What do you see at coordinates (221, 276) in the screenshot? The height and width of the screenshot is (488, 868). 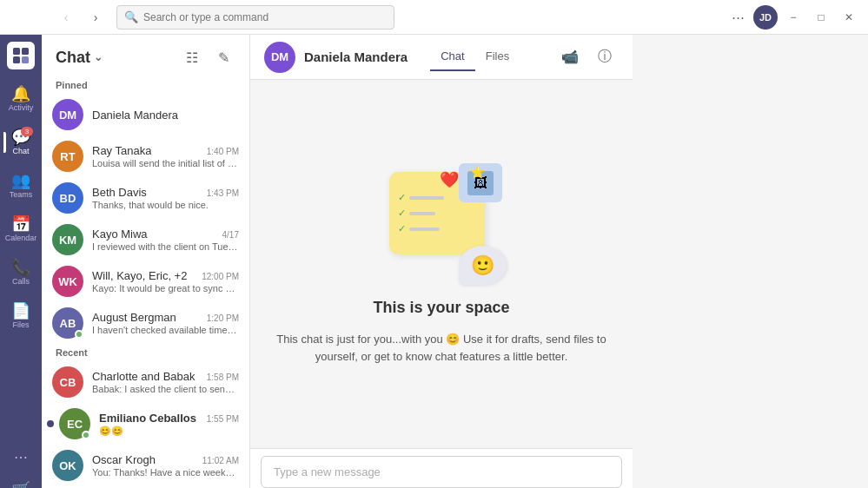 I see `chat-item-time: 12:00 PM` at bounding box center [221, 276].